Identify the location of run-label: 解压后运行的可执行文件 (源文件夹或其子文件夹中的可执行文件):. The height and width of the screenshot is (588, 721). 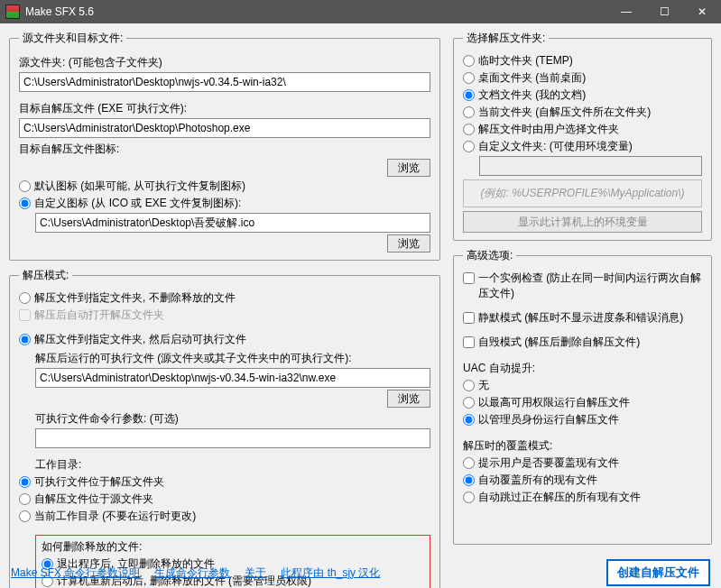
(233, 359).